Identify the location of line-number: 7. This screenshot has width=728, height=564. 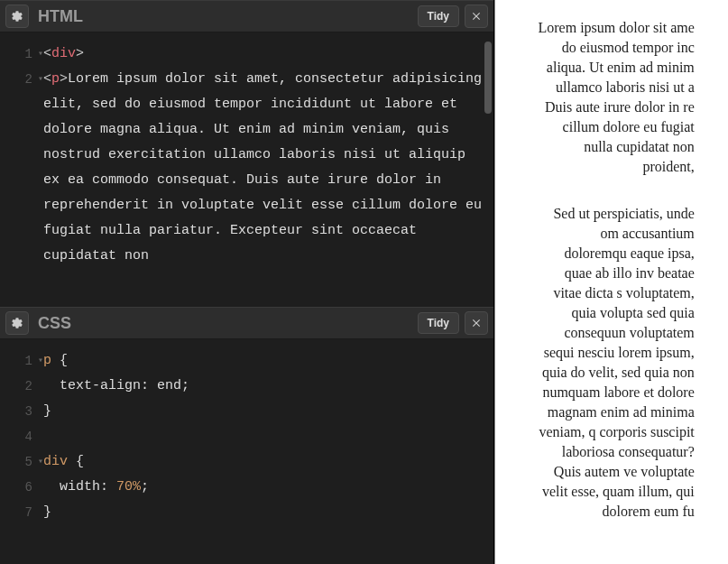
(16, 513).